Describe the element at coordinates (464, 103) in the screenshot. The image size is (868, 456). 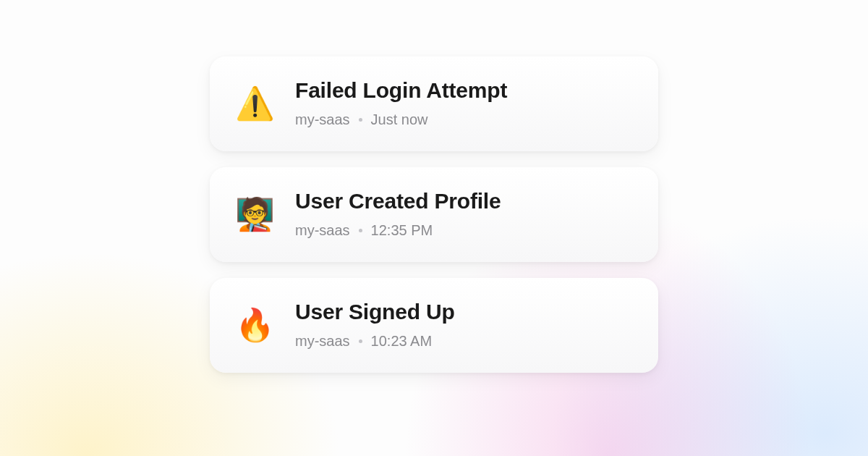
I see `event-body: Failed Login Attempt my-saas Just now` at that location.